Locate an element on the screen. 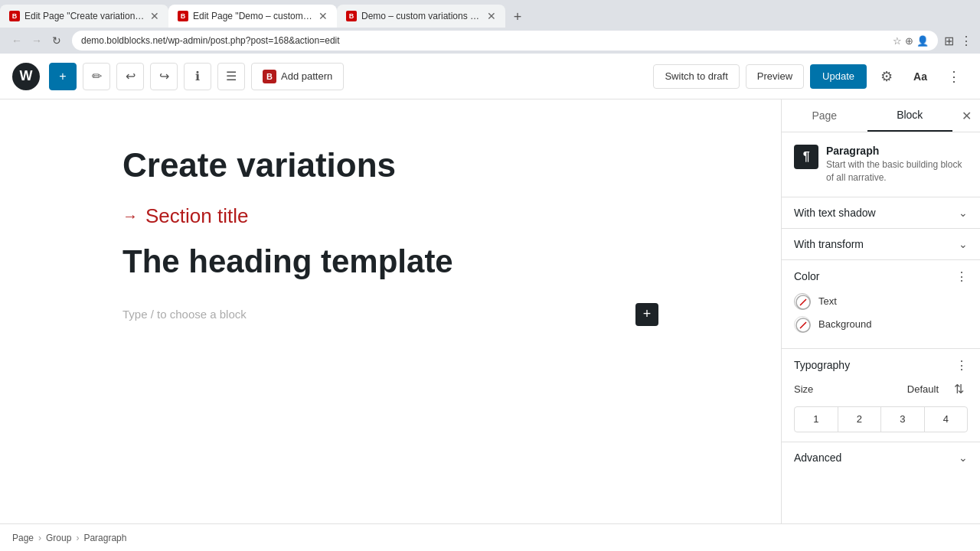 This screenshot has height=551, width=980. color-bg-row: Background is located at coordinates (880, 324).